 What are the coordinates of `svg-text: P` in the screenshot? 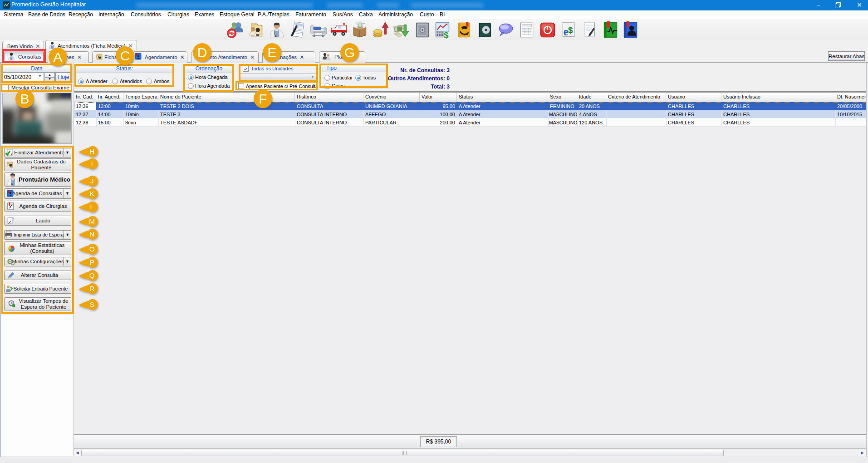 It's located at (92, 262).